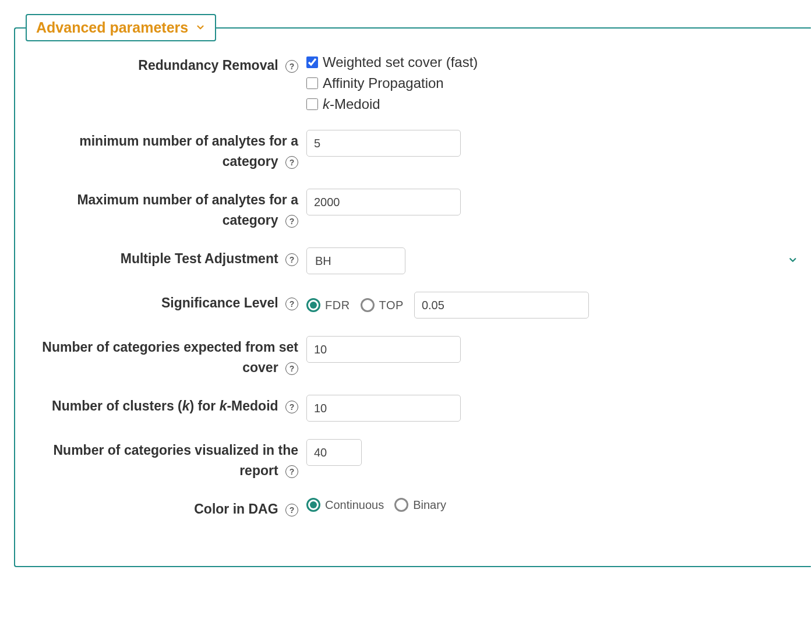  What do you see at coordinates (421, 505) in the screenshot?
I see `radio-binary: Binary` at bounding box center [421, 505].